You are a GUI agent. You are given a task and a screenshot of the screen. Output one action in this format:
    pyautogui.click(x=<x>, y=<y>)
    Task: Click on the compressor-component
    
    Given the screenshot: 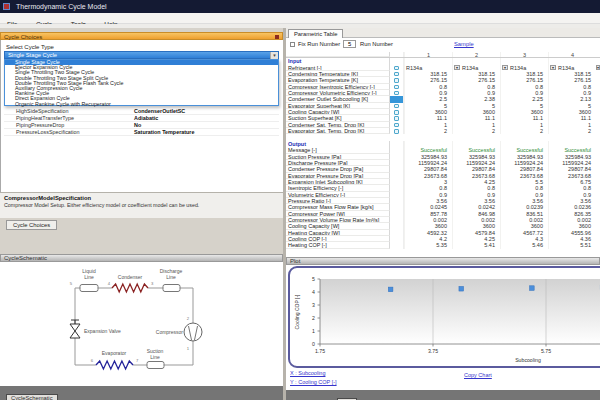 What is the action you would take?
    pyautogui.click(x=193, y=332)
    